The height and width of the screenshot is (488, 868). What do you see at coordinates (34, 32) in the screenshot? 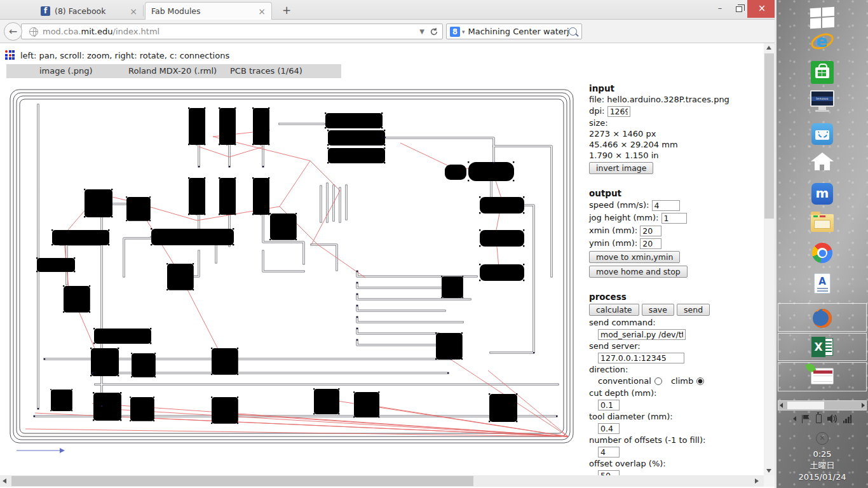
I see `globe-icon` at bounding box center [34, 32].